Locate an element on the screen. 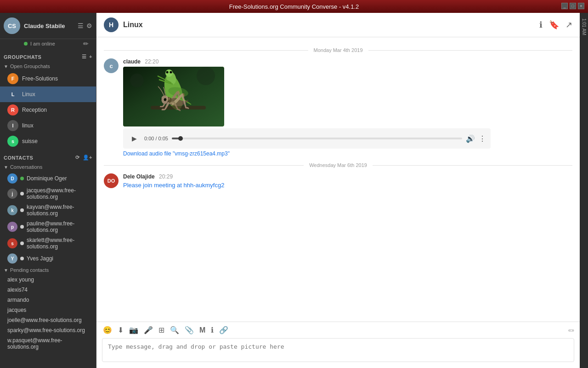  group-avatar: R is located at coordinates (13, 110).